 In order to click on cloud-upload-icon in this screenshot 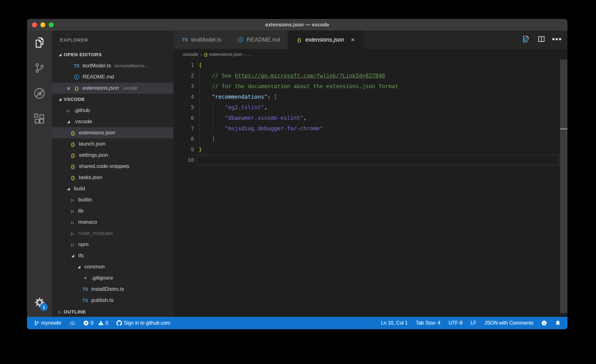, I will do `click(72, 323)`.